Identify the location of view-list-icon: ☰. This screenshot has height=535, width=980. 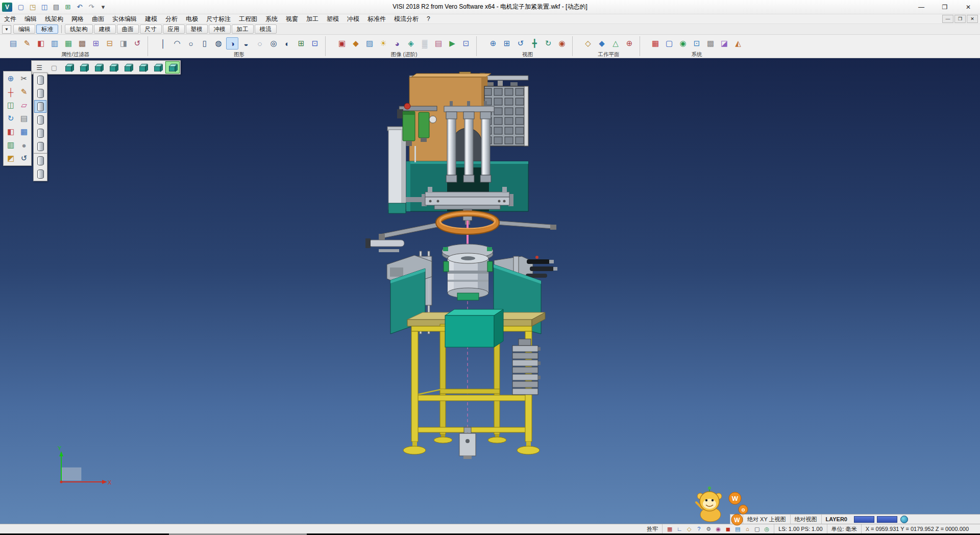
(39, 67).